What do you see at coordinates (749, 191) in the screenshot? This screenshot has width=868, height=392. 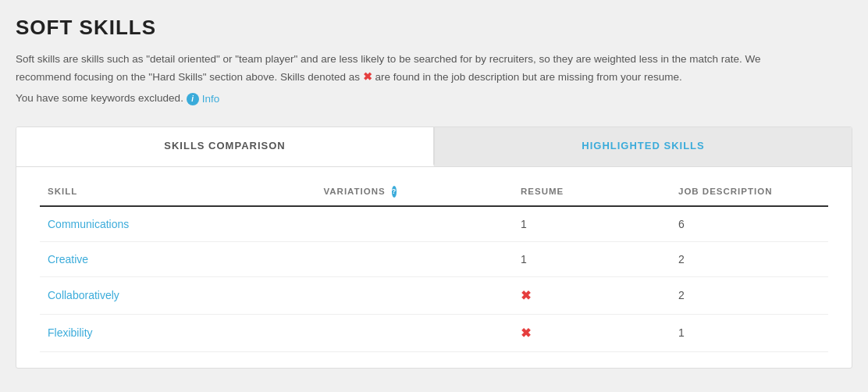 I see `col-header-job-description: JOB DESCRIPTION` at bounding box center [749, 191].